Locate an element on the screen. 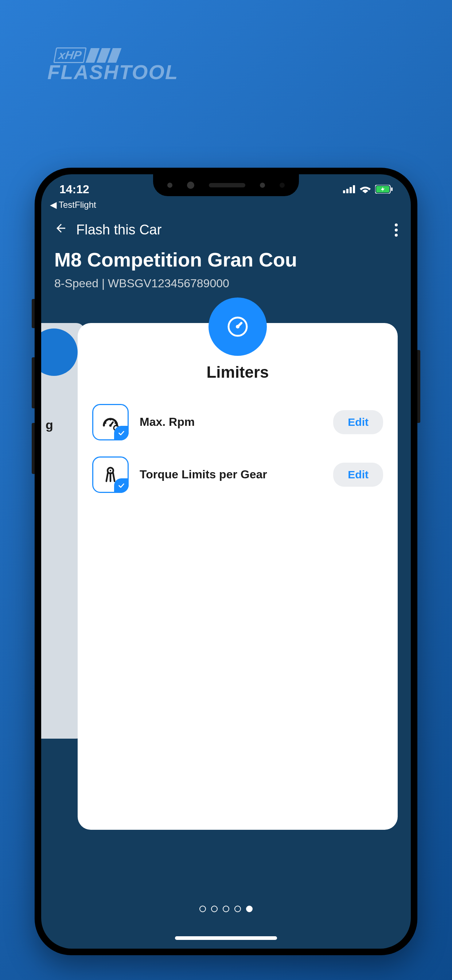 The image size is (452, 980). item-label: Torque Limits per Gear is located at coordinates (231, 475).